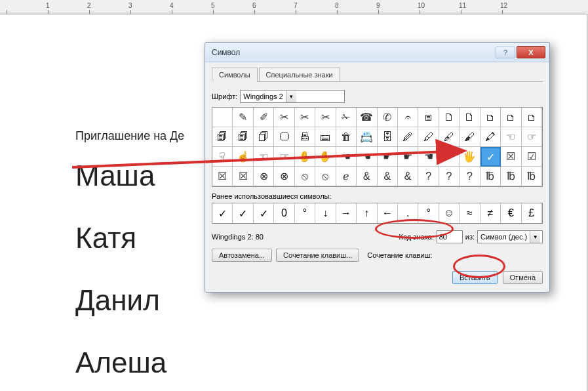  What do you see at coordinates (475, 278) in the screenshot?
I see `insert-button: Вставить` at bounding box center [475, 278].